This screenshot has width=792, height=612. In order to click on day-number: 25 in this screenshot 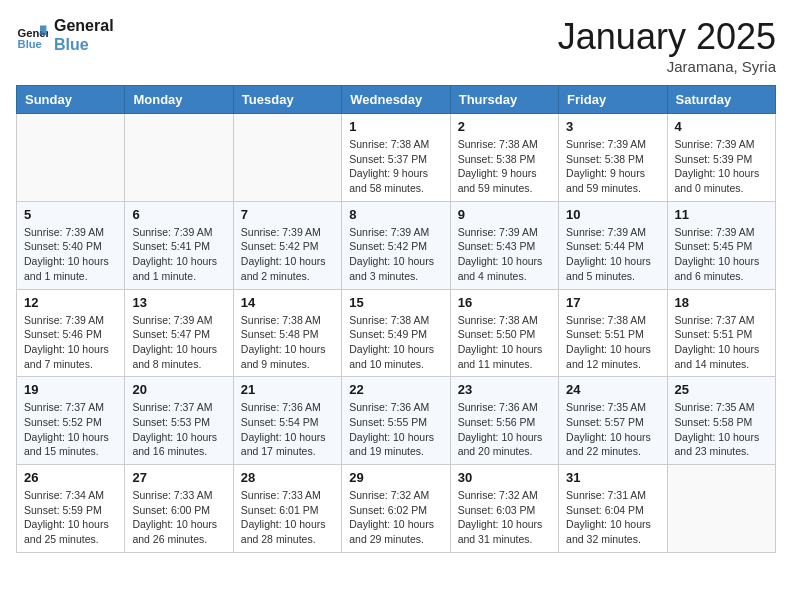, I will do `click(722, 390)`.